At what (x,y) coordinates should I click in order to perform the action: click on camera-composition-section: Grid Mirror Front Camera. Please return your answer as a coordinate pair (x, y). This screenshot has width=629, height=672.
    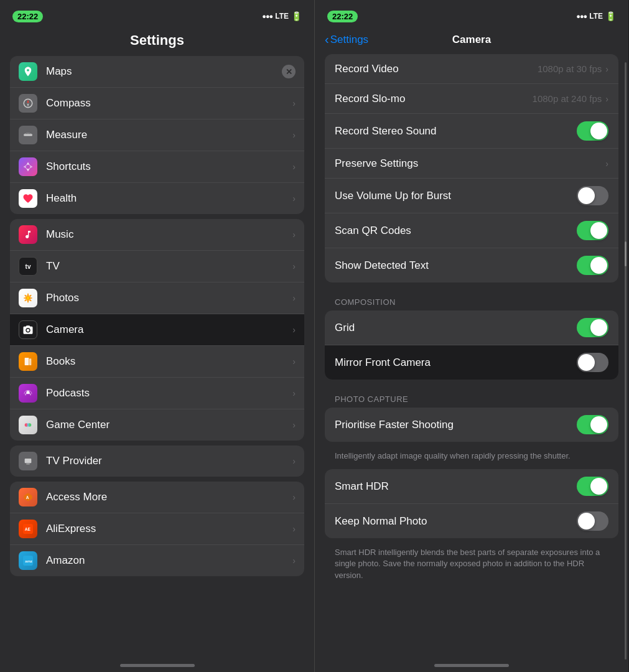
    Looking at the image, I should click on (472, 345).